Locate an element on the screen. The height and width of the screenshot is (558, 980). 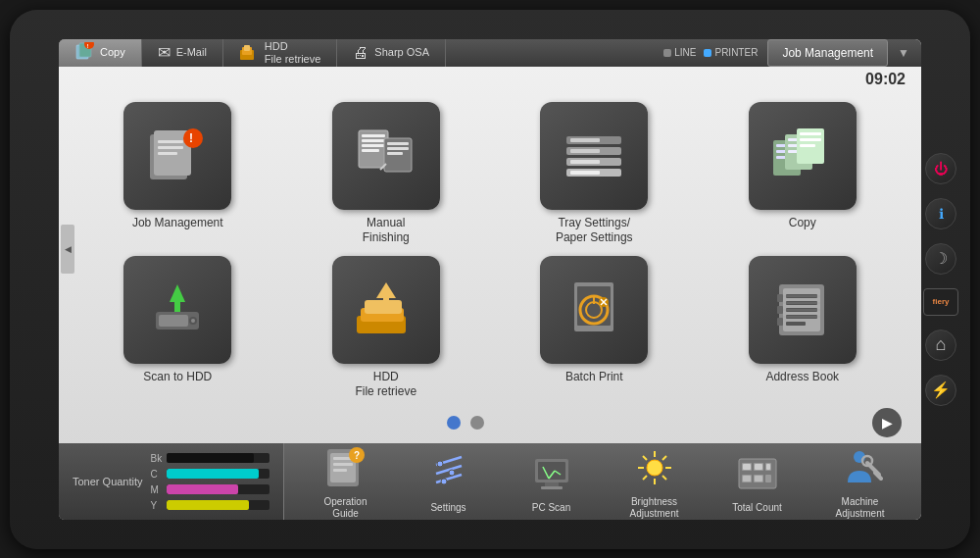
toner-c-fill is located at coordinates (214, 474).